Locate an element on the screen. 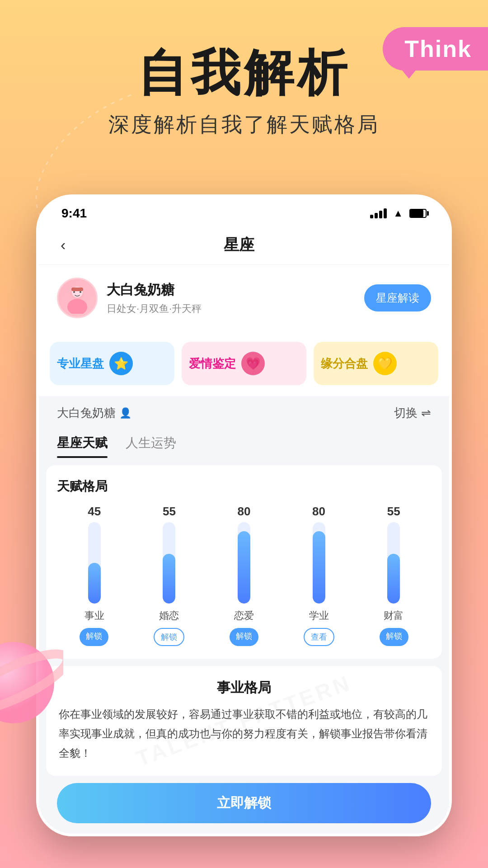 The width and height of the screenshot is (488, 868). cat-card-destiny: 缘分合盘 💛 is located at coordinates (376, 363).